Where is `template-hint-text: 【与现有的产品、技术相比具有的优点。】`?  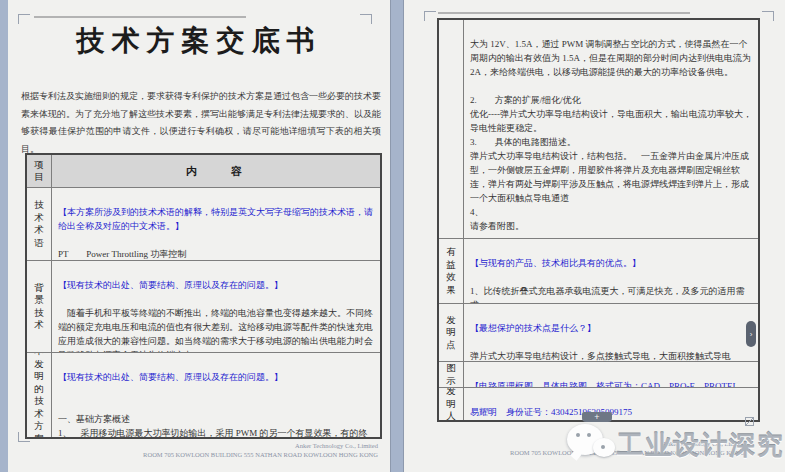 template-hint-text: 【与现有的产品、技术相比具有的优点。】 is located at coordinates (612, 263).